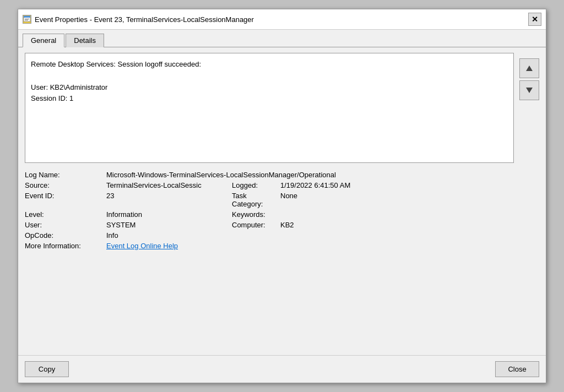 Image resolution: width=564 pixels, height=392 pixels. Describe the element at coordinates (269, 185) in the screenshot. I see `source-logged-row: Source: TerminalServices-LocalSessic Log…` at that location.